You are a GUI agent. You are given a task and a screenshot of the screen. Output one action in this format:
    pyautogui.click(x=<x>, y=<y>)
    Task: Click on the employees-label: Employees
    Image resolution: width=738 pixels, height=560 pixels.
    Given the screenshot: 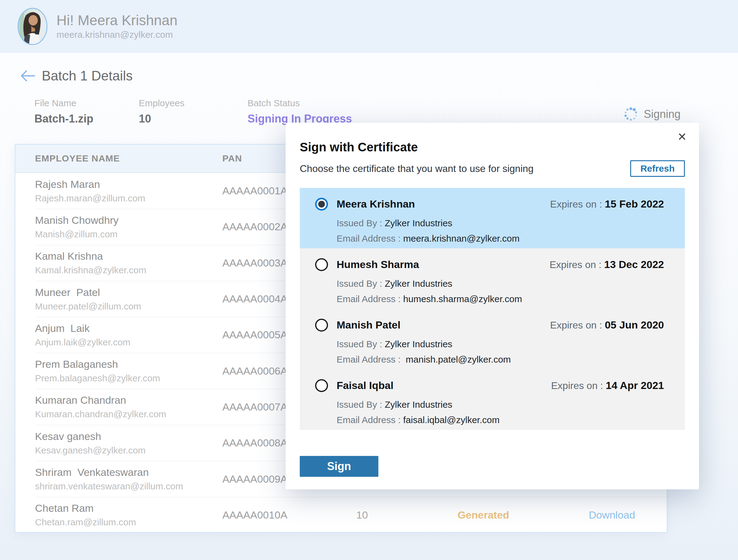 What is the action you would take?
    pyautogui.click(x=193, y=103)
    